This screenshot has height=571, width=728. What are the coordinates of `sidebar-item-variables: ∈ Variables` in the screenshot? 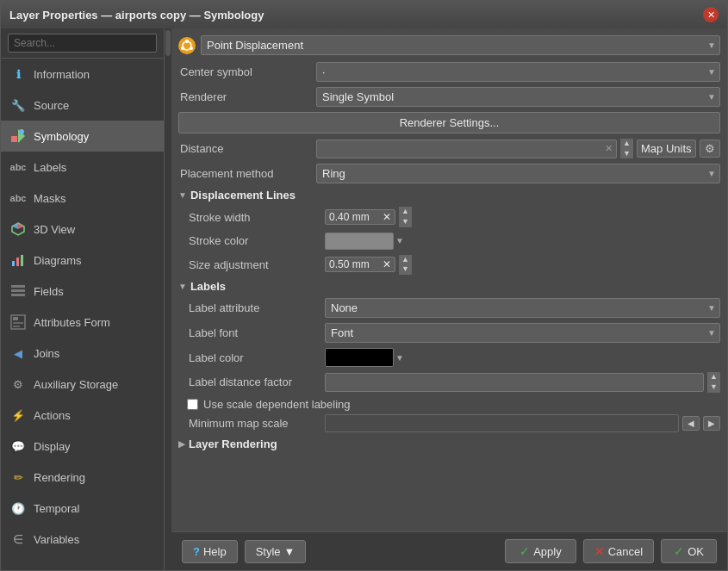 It's located at (83, 539).